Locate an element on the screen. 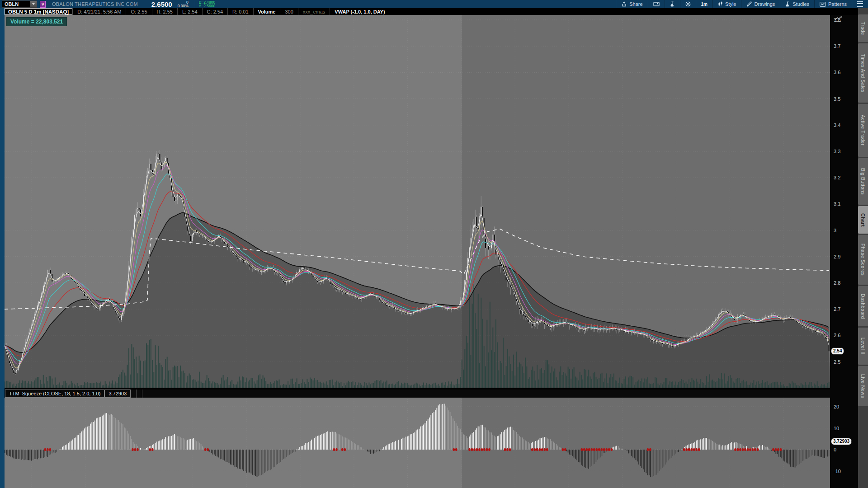 The image size is (868, 488). drawings-label: Drawings is located at coordinates (764, 4).